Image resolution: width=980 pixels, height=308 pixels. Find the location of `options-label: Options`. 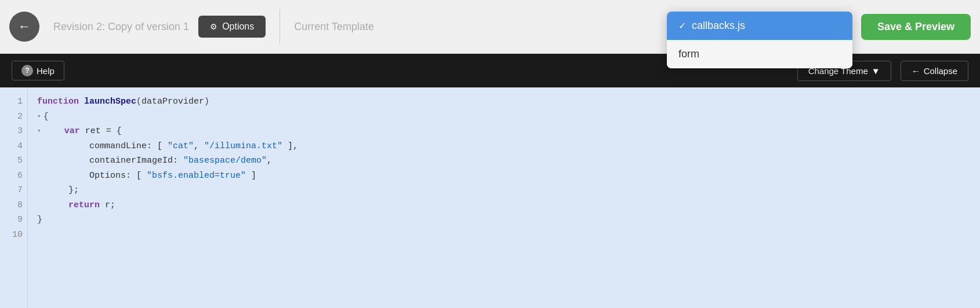

options-label: Options is located at coordinates (238, 27).